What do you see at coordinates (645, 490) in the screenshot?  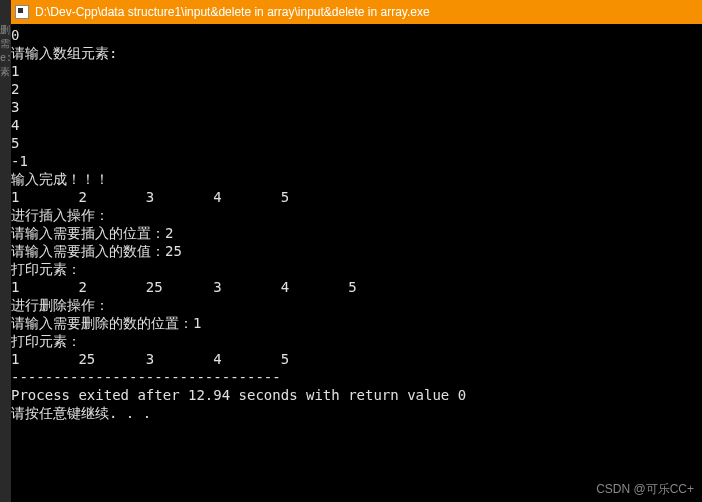 I see `watermark: CSDN @可乐CC+` at bounding box center [645, 490].